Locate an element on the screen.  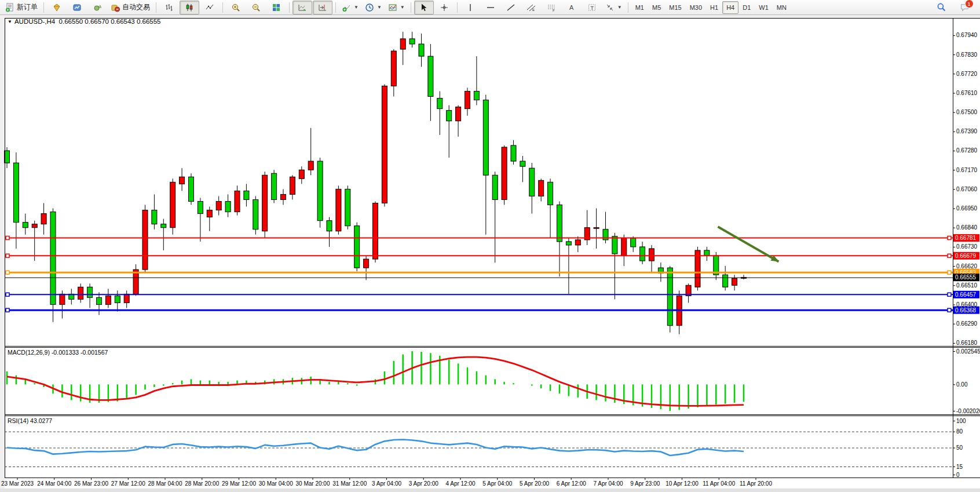
svg-text: 24 Mar 04:00 is located at coordinates (54, 483).